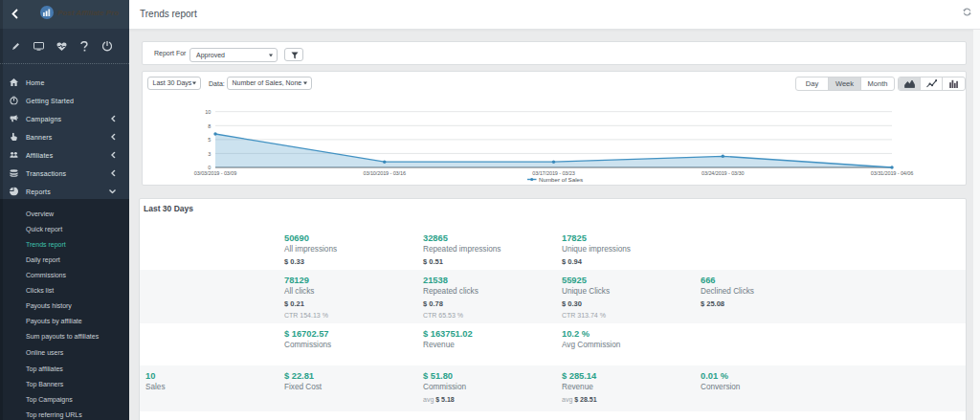 The width and height of the screenshot is (980, 420). Describe the element at coordinates (892, 173) in the screenshot. I see `svg-text: 03/31/2019 - 04/06` at that location.